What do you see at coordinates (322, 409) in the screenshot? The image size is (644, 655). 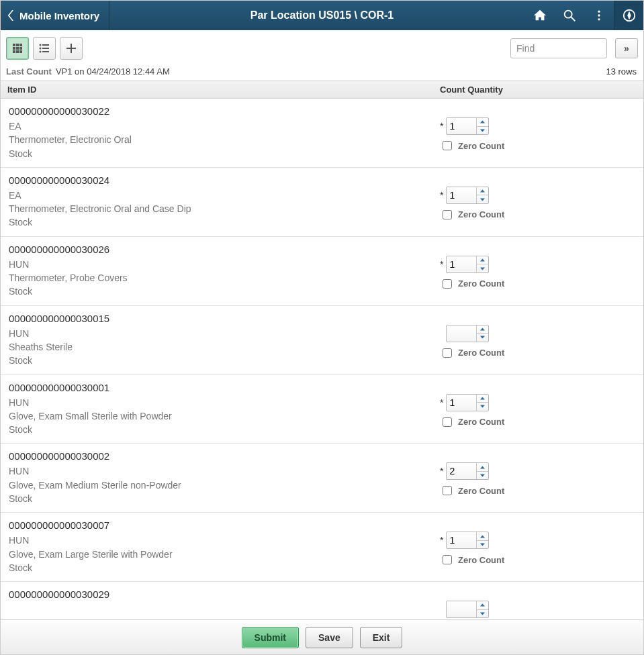 I see `table-row: 000000000000030001HUNGlove, Exam Small S…` at bounding box center [322, 409].